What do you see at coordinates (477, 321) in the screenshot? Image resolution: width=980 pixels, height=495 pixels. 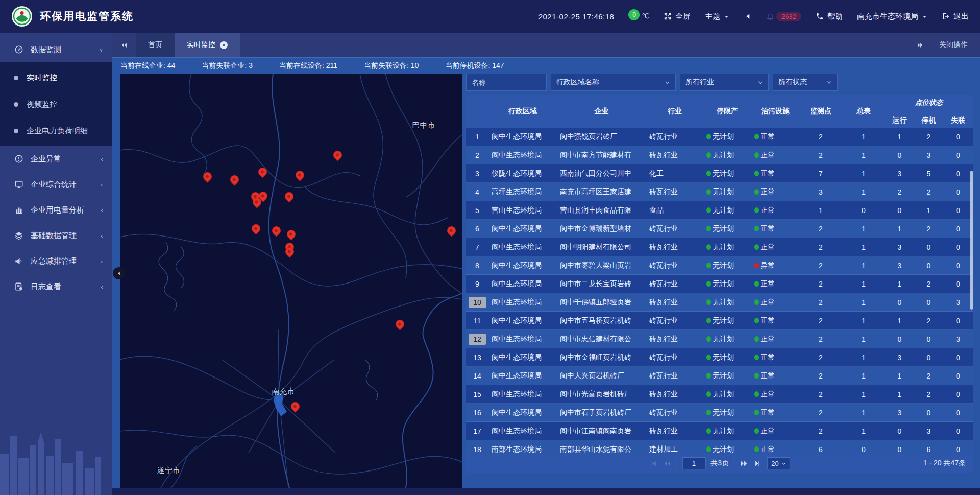 I see `row-index: 11` at bounding box center [477, 321].